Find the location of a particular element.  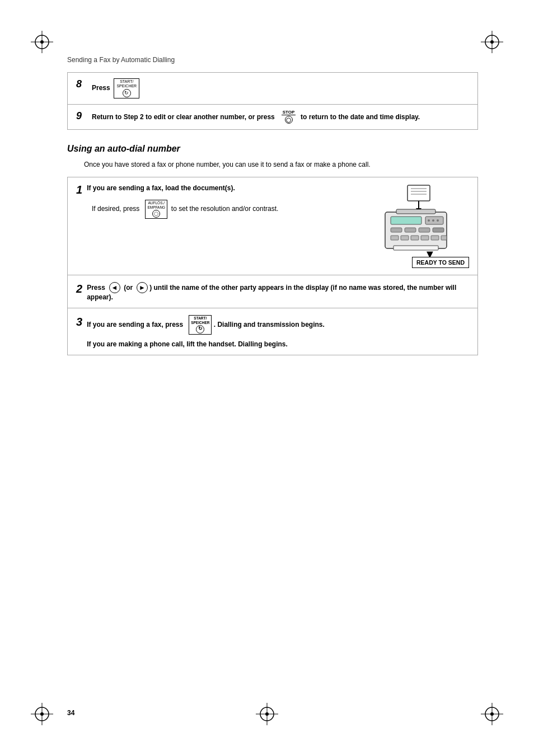

start-speicher-btn-8: START/ SPEICHER ↻ is located at coordinates (127, 88).